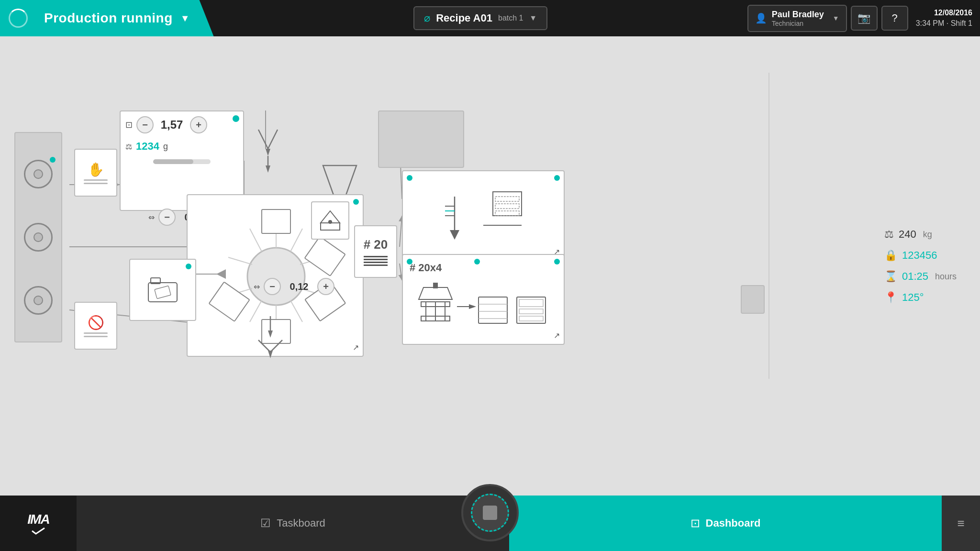 The image size is (980, 551). What do you see at coordinates (182, 162) in the screenshot?
I see `feeder-gauge` at bounding box center [182, 162].